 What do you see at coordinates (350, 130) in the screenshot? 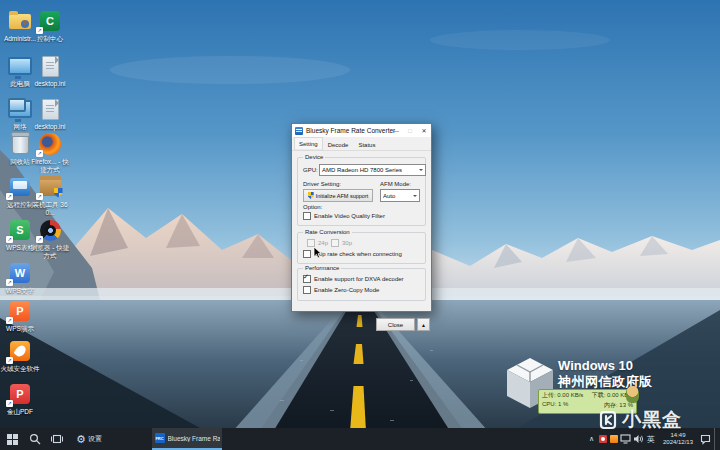
I see `window-title: Bluesky Frame Rate Converter` at bounding box center [350, 130].